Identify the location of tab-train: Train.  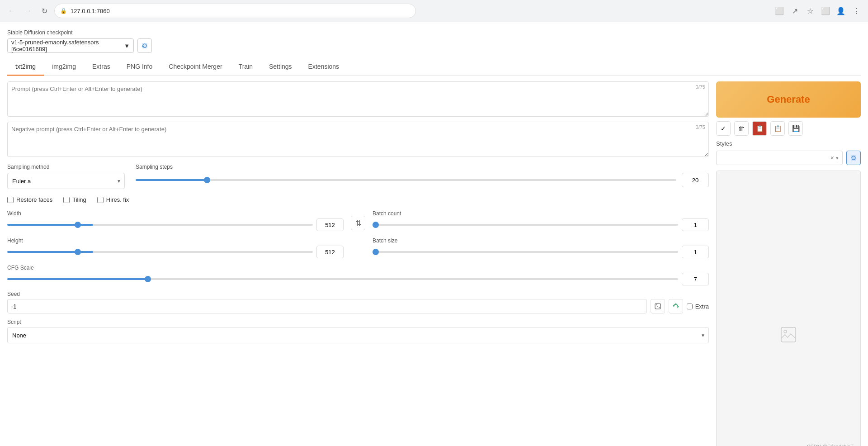
(246, 67).